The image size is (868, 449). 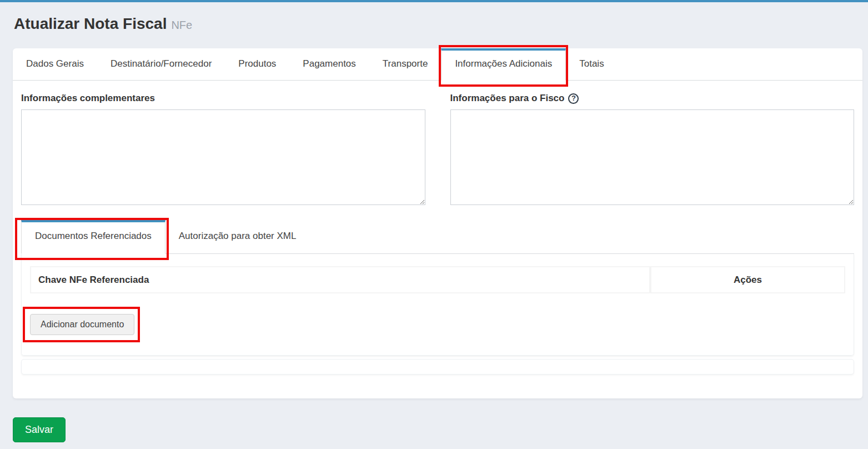 I want to click on subtab-autorizacao-obter-xml: Autorização para obter XML, so click(x=238, y=237).